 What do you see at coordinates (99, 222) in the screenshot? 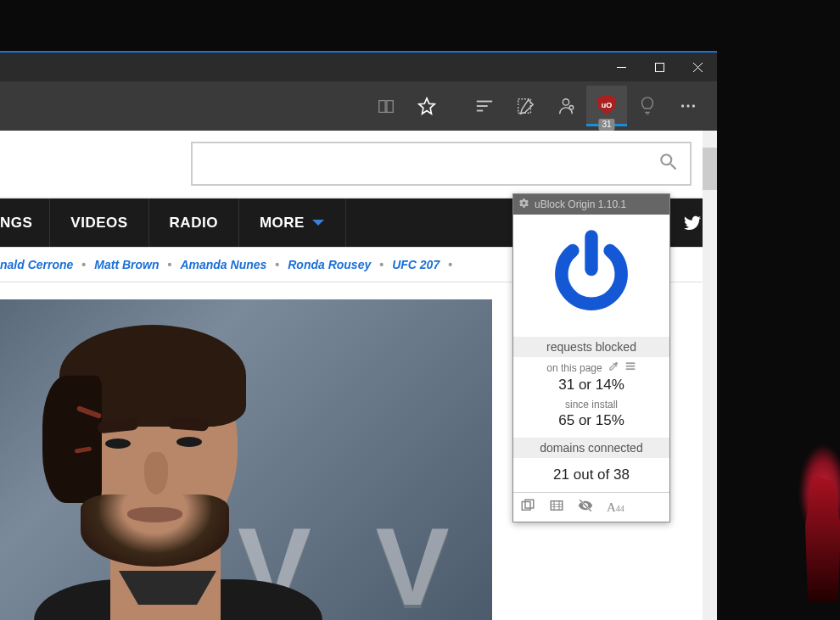
I see `nav-item-videos: VIDEOS` at bounding box center [99, 222].